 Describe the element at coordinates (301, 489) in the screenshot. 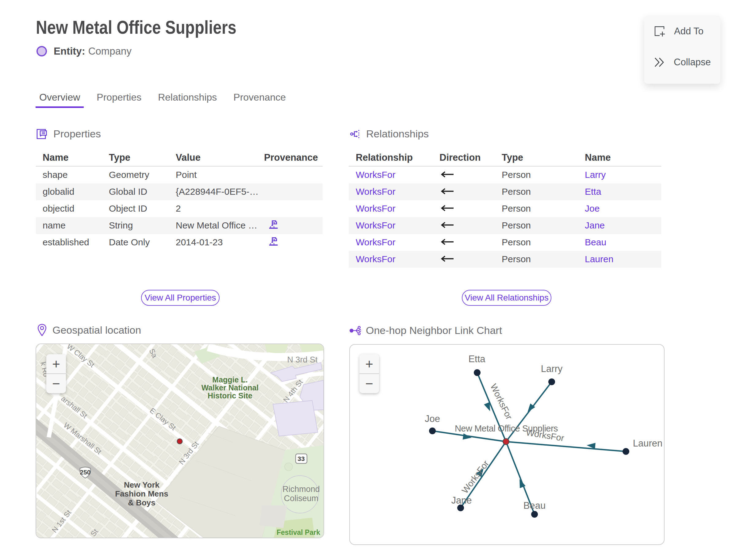

I see `svg-text: Richmond` at that location.